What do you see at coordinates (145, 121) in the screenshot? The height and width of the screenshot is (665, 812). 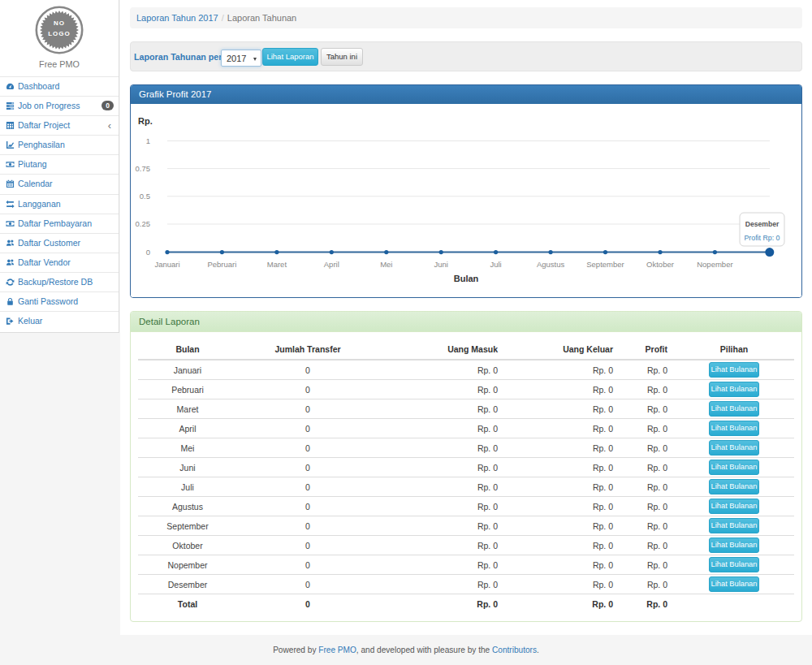 I see `svg-text: Rp.` at bounding box center [145, 121].